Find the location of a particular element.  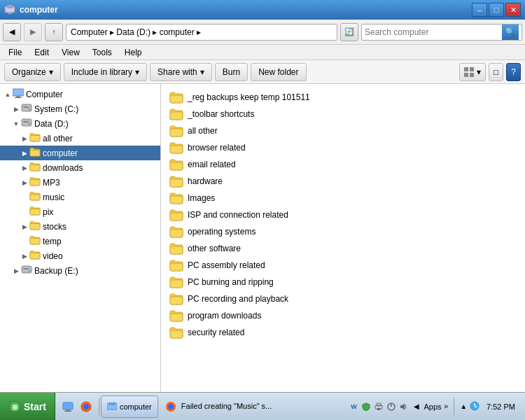

forward-button: ▶ is located at coordinates (33, 32).